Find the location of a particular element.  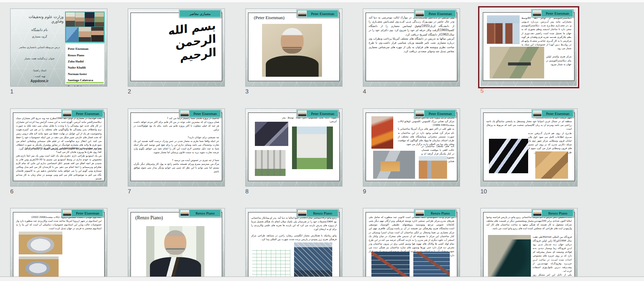

columbus-center-interior-photo is located at coordinates (382, 133).